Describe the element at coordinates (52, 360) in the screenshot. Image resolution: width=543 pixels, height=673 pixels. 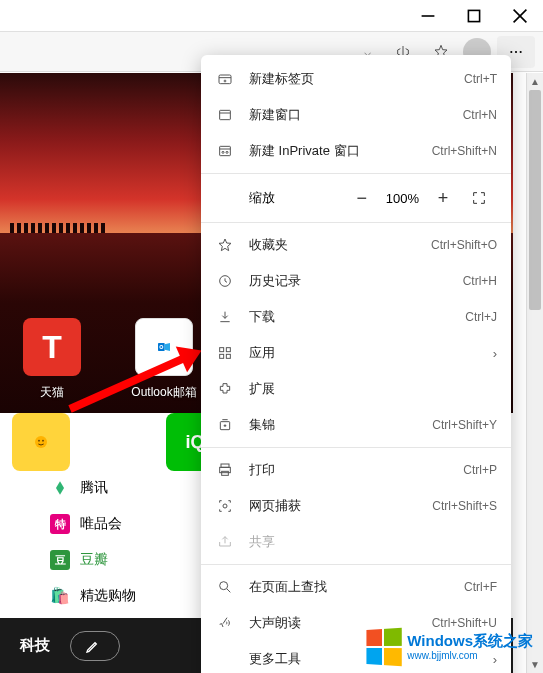
I see `tile-tmall: T 天猫` at that location.